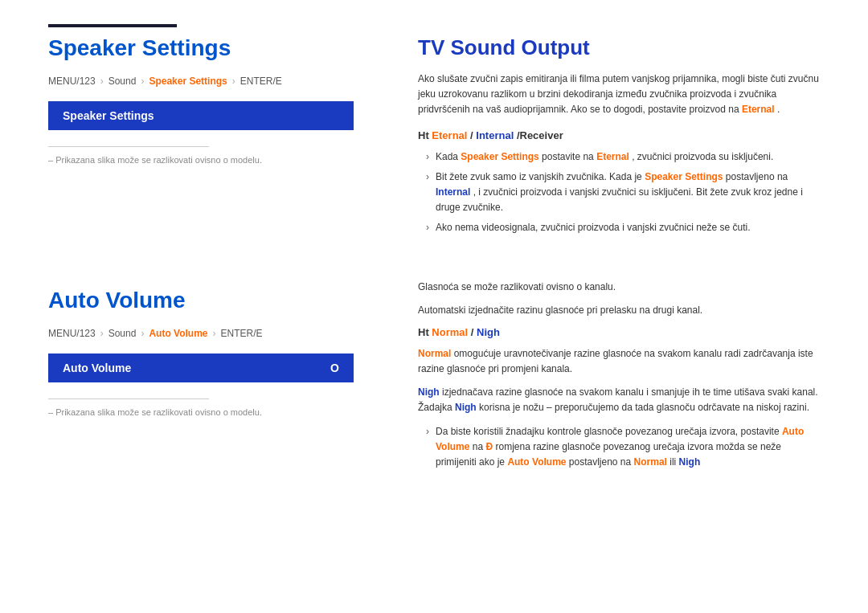 The width and height of the screenshot is (868, 613). I want to click on av-breadcrumb-sep2: ›, so click(142, 333).